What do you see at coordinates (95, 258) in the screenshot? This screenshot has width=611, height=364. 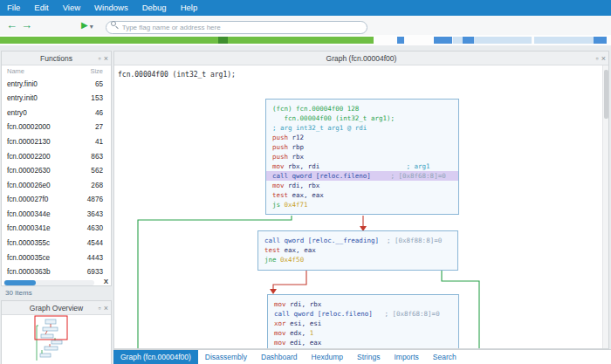 I see `function-size: 4443` at bounding box center [95, 258].